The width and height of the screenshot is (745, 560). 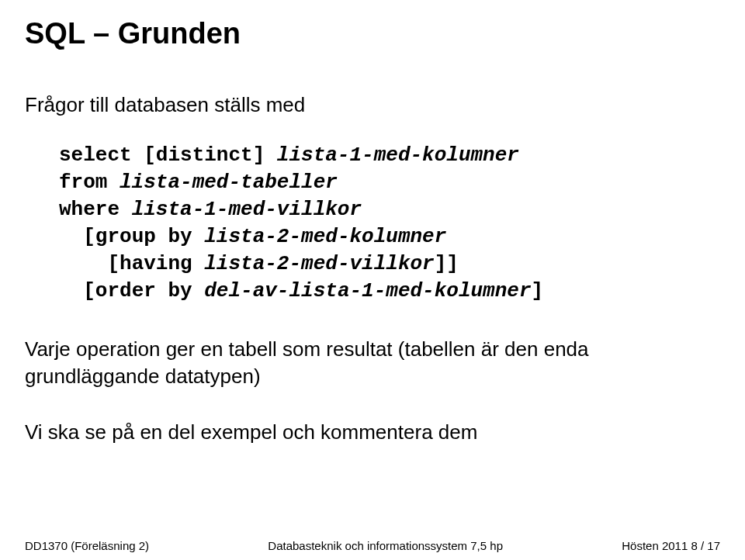 What do you see at coordinates (89, 182) in the screenshot?
I see `code-kw: from` at bounding box center [89, 182].